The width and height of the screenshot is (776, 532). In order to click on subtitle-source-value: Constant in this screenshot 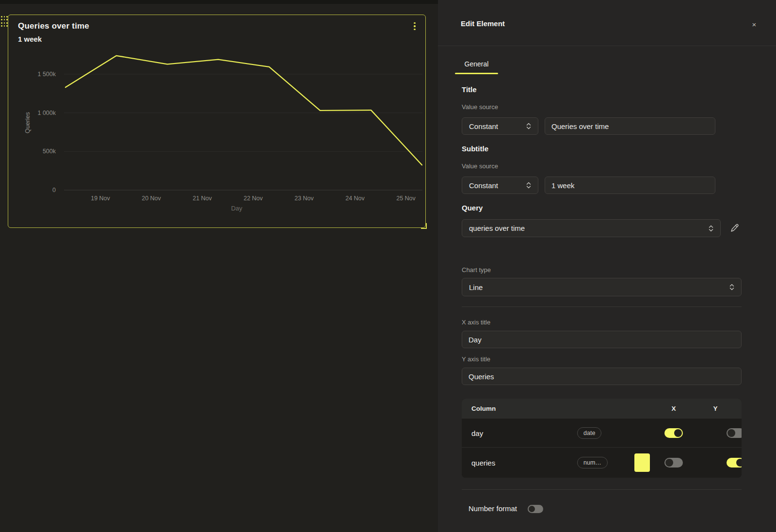, I will do `click(484, 185)`.